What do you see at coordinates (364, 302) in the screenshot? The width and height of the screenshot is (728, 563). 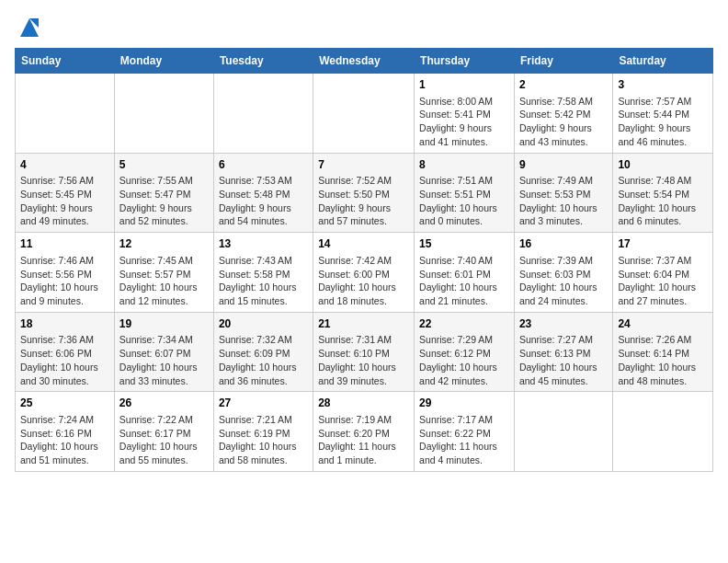 I see `day-info-text: and 18 minutes.` at bounding box center [364, 302].